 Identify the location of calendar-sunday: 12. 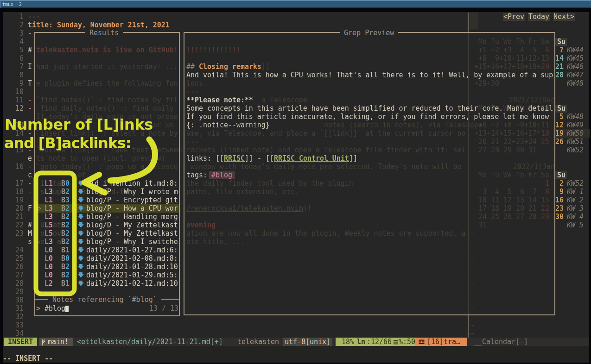
(559, 125).